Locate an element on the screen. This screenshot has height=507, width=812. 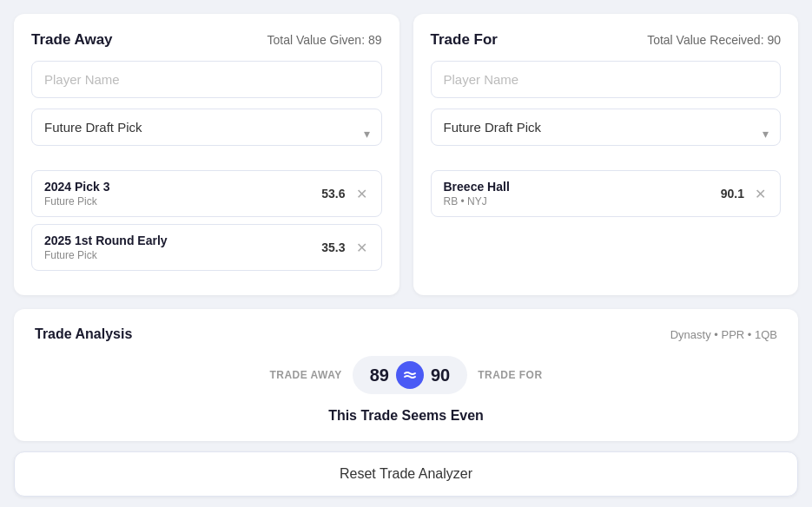
pick-name-1: 2025 1st Round Early is located at coordinates (106, 240).